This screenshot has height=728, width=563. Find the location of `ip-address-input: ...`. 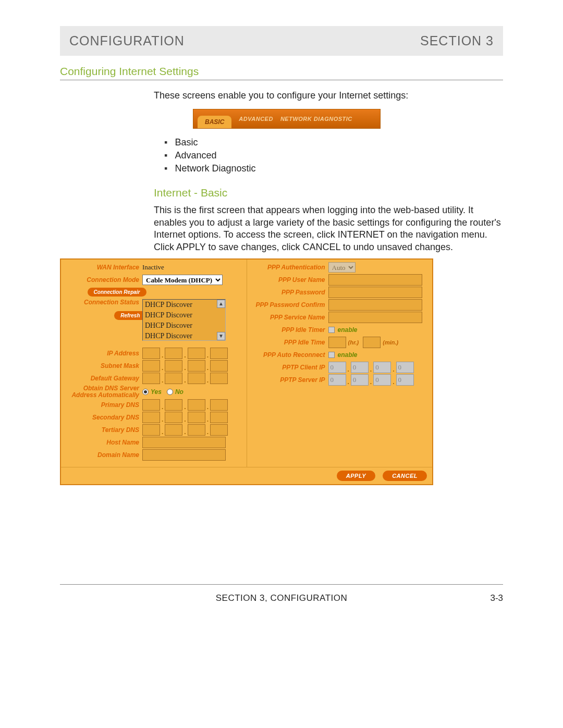

ip-address-input: ... is located at coordinates (185, 353).